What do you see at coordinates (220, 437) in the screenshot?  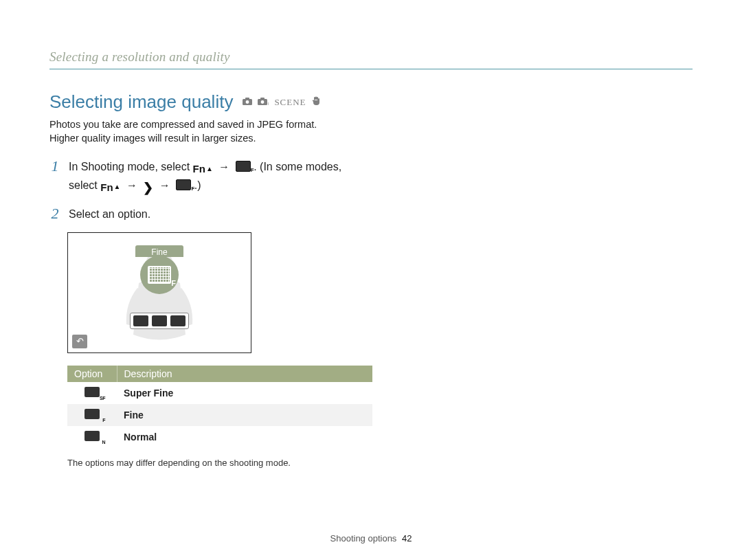 I see `table-row: Normal` at bounding box center [220, 437].